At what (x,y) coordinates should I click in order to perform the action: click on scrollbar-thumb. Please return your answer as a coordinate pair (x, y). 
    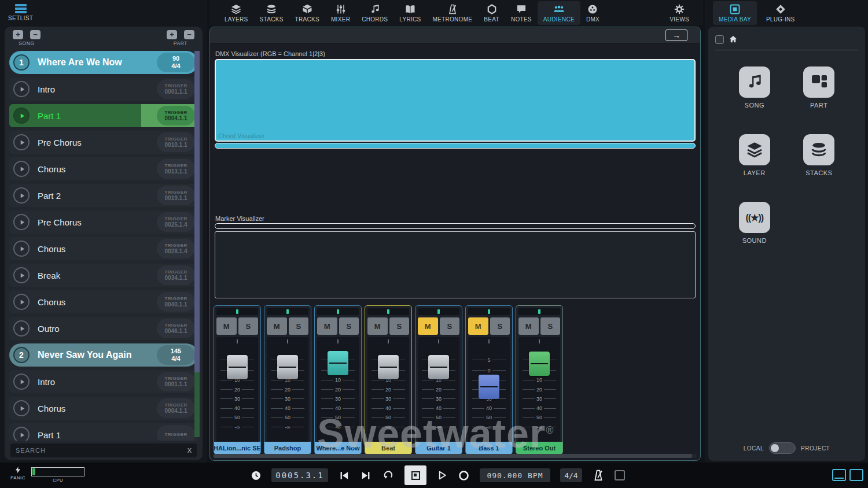
    Looking at the image, I should click on (453, 456).